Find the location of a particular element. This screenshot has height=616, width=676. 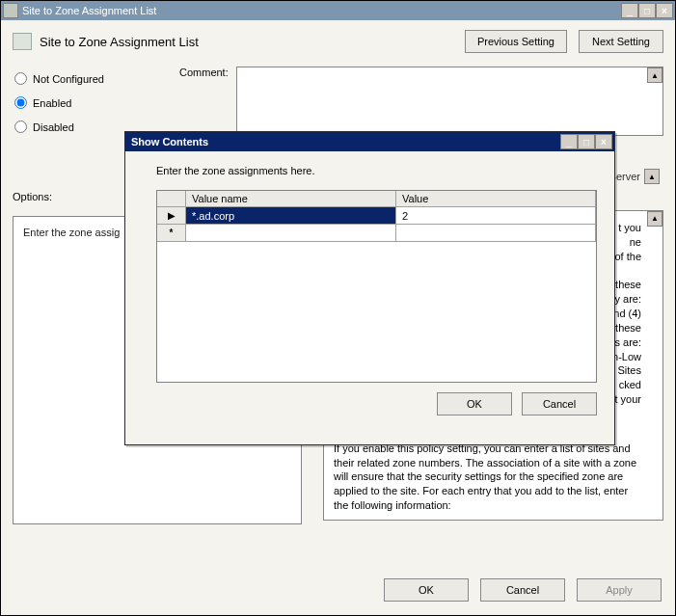

grid-header-value-name: Value name is located at coordinates (291, 199).